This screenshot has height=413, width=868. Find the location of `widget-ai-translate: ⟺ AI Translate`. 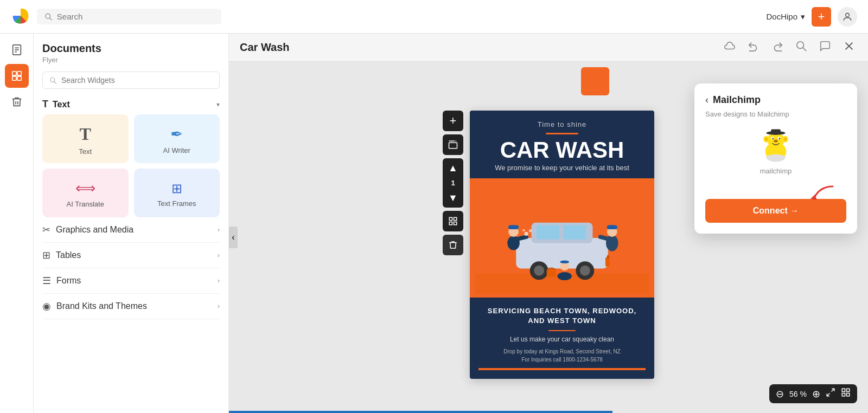

widget-ai-translate: ⟺ AI Translate is located at coordinates (86, 193).